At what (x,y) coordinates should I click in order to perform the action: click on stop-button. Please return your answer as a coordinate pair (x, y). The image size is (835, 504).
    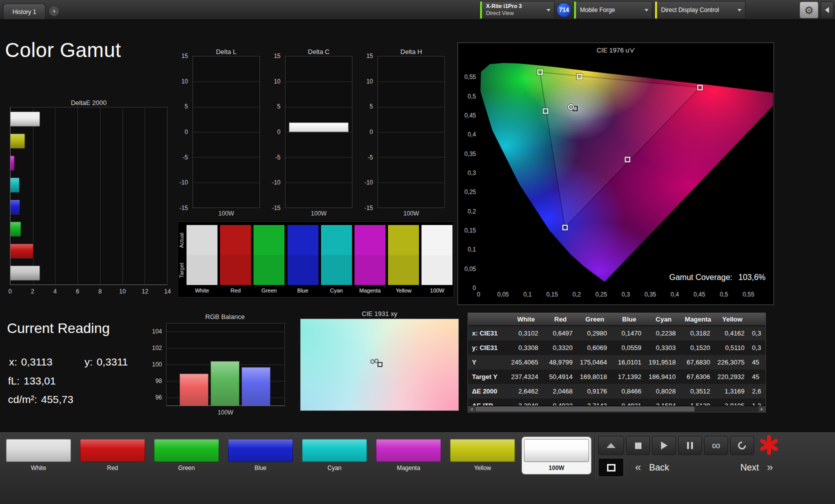
    Looking at the image, I should click on (638, 446).